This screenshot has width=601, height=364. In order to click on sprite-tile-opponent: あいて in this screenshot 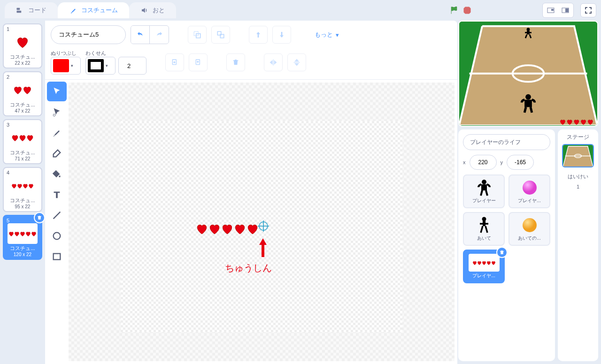, I will do `click(484, 229)`.